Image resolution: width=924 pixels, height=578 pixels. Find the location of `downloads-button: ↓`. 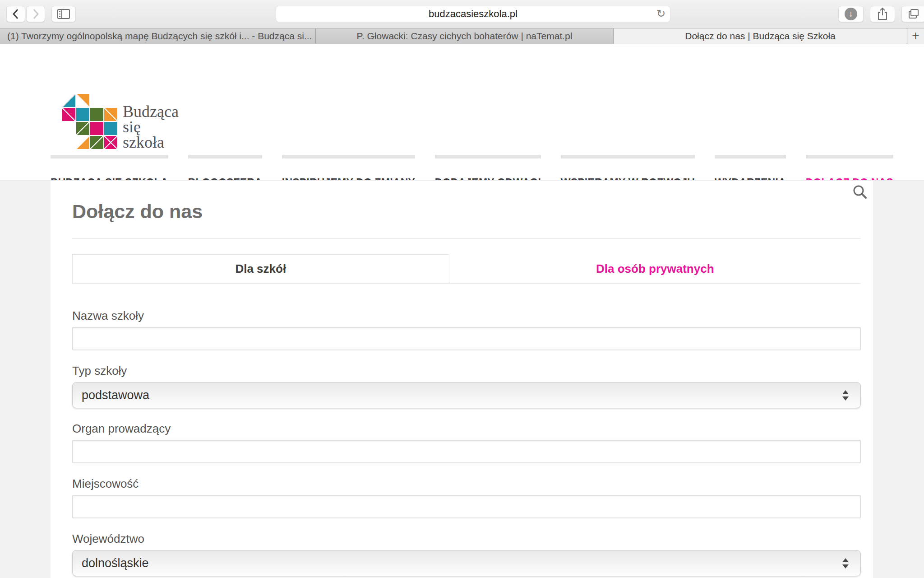

downloads-button: ↓ is located at coordinates (851, 14).